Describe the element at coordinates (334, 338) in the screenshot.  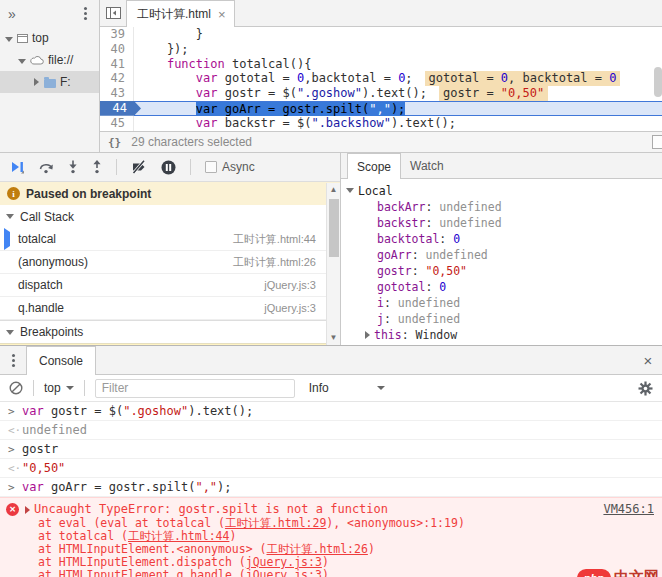
I see `scroll-down-icon: ▼` at that location.